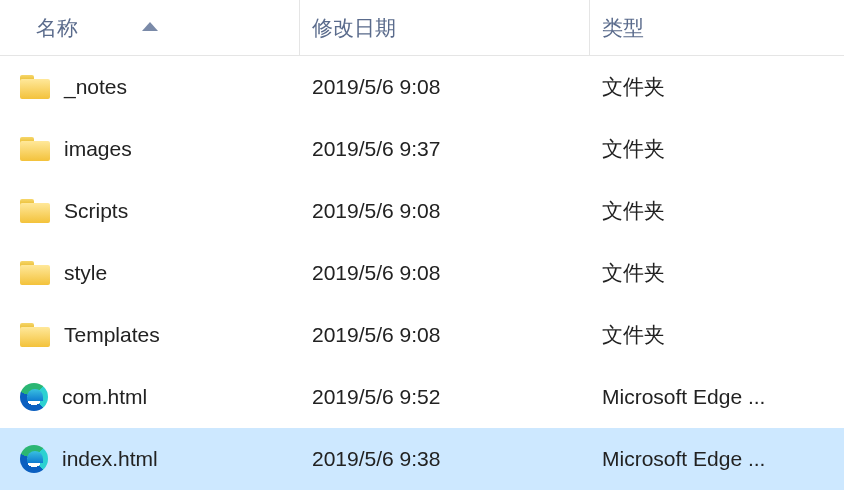 This screenshot has width=844, height=500. What do you see at coordinates (150, 28) in the screenshot?
I see `column-header-name: 名称` at bounding box center [150, 28].